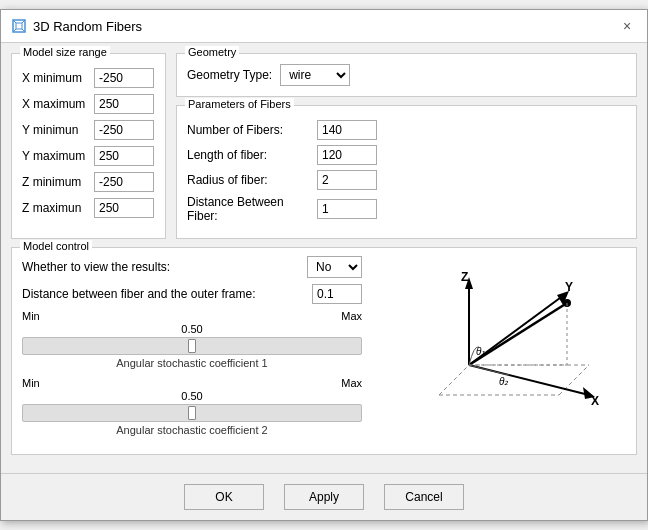 Image resolution: width=648 pixels, height=530 pixels. Describe the element at coordinates (192, 383) in the screenshot. I see `slider2-minmax: Min Max` at that location.